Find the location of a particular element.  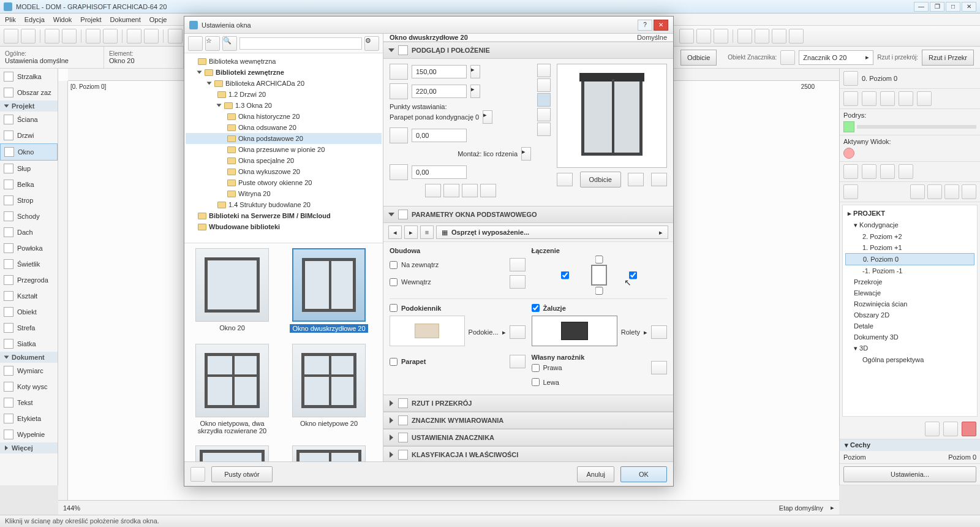

pv-tool3-icon is located at coordinates (544, 100).